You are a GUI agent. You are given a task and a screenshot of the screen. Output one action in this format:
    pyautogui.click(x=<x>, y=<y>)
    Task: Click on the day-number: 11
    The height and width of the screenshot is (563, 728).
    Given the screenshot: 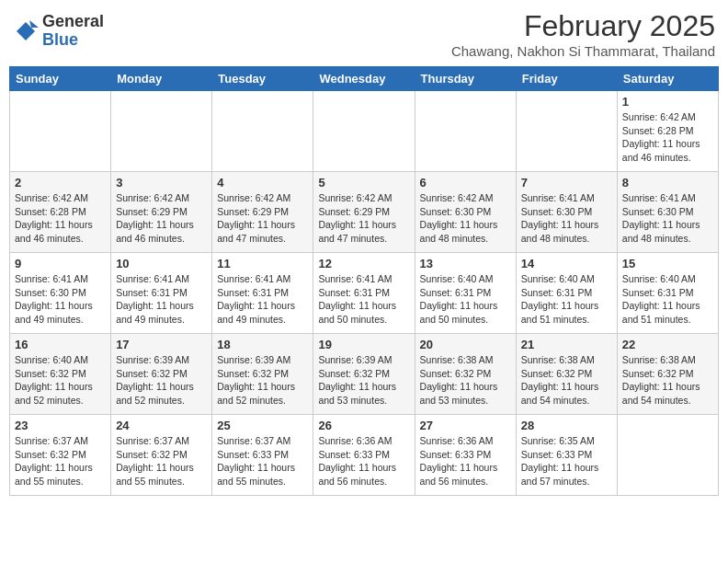 What is the action you would take?
    pyautogui.click(x=263, y=263)
    